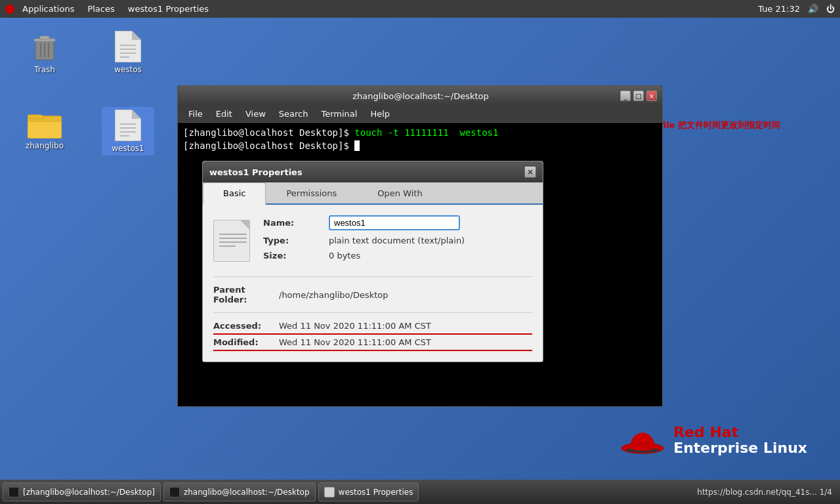 This screenshot has width=840, height=504. What do you see at coordinates (420, 146) in the screenshot?
I see `term-line-2: [zhanglibo@localhost Desktop]$` at bounding box center [420, 146].